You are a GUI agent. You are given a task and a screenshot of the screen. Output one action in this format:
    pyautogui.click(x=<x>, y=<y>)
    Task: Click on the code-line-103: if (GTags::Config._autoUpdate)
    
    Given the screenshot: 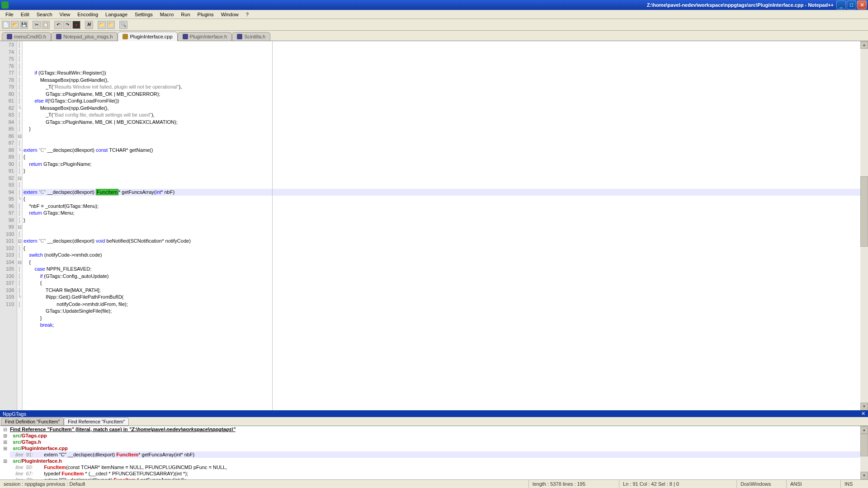 What is the action you would take?
    pyautogui.click(x=441, y=277)
    